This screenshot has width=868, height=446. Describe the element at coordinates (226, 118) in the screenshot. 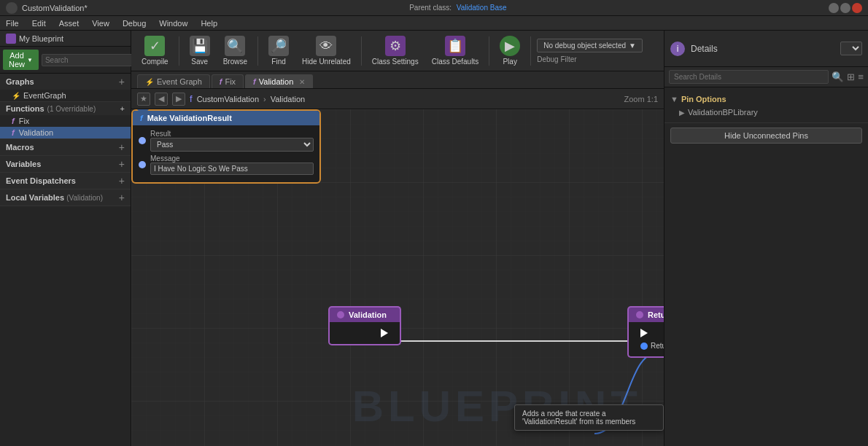

I see `make-node-header: f Make ValidationResult` at that location.